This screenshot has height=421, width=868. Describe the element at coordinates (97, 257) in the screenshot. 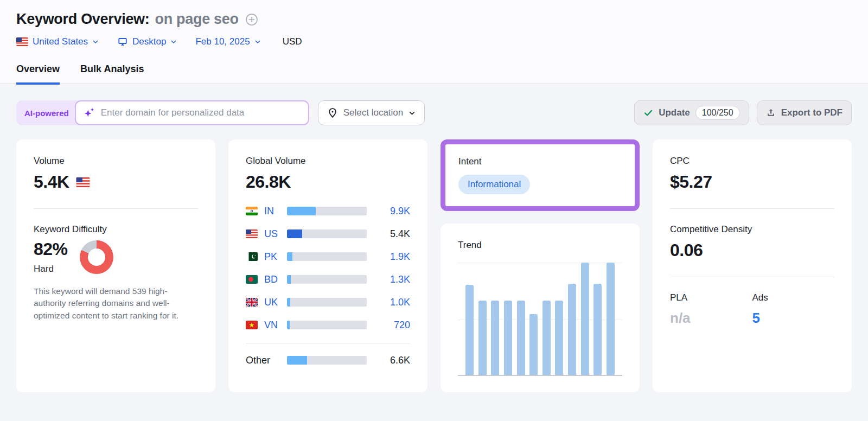

I see `kd-donut` at that location.